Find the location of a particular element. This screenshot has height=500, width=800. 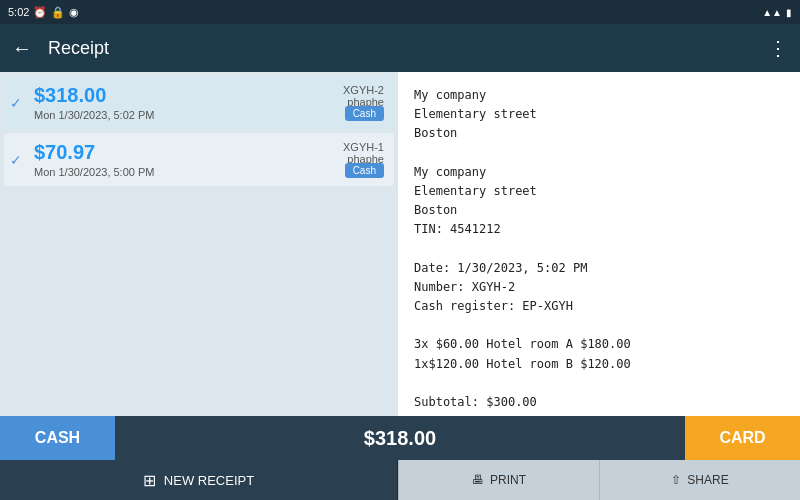

calc-icon is located at coordinates (150, 480).